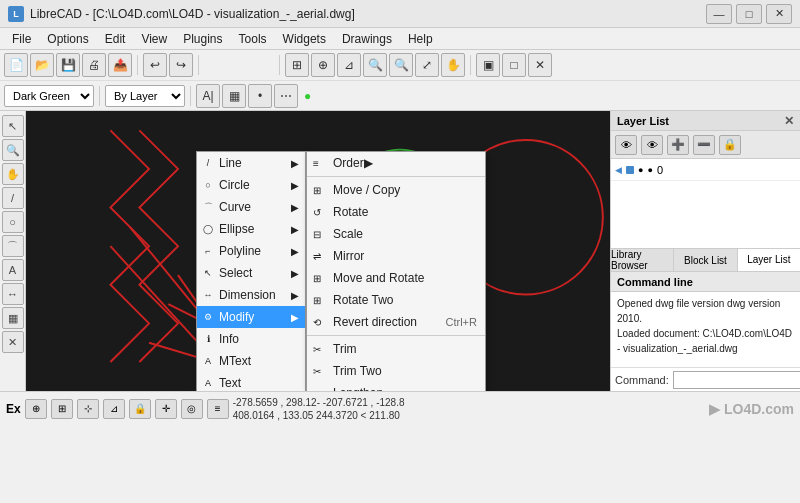 This screenshot has height=503, width=800. What do you see at coordinates (367, 38) in the screenshot?
I see `menu-drawings: Drawings` at bounding box center [367, 38].